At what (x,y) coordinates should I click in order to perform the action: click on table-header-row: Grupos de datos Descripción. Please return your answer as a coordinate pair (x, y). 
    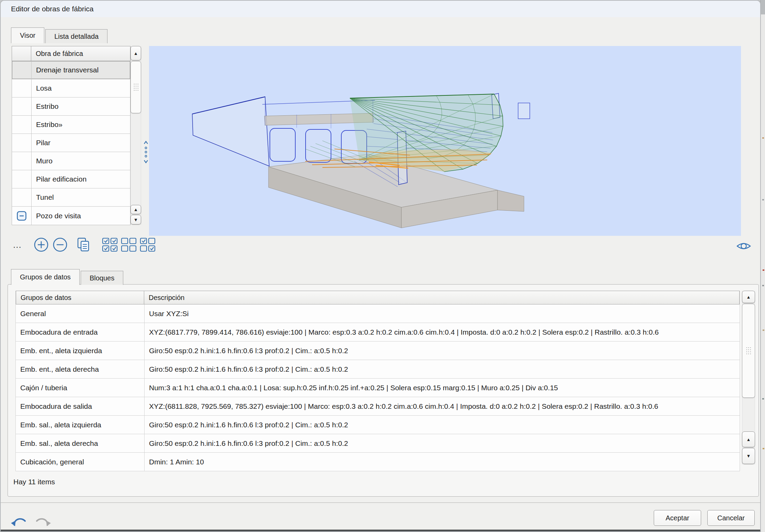
    Looking at the image, I should click on (378, 298).